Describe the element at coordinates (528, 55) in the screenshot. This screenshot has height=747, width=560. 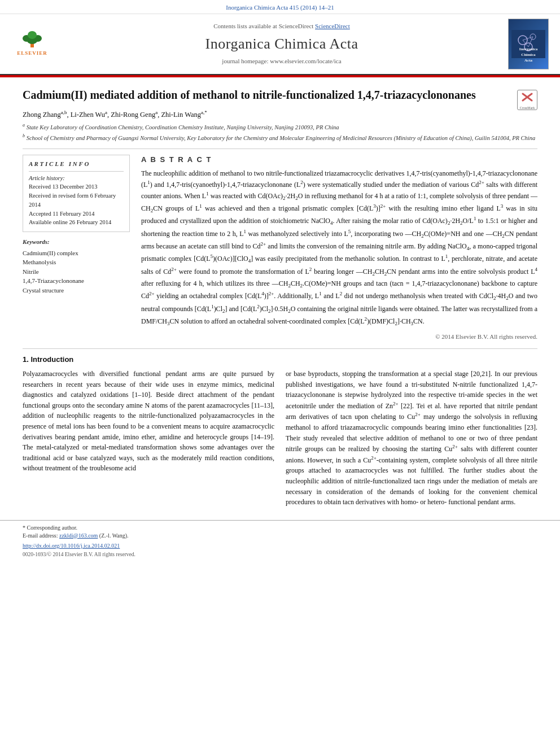
I see `cover-journal-title: InorganicaChimicaActa` at that location.